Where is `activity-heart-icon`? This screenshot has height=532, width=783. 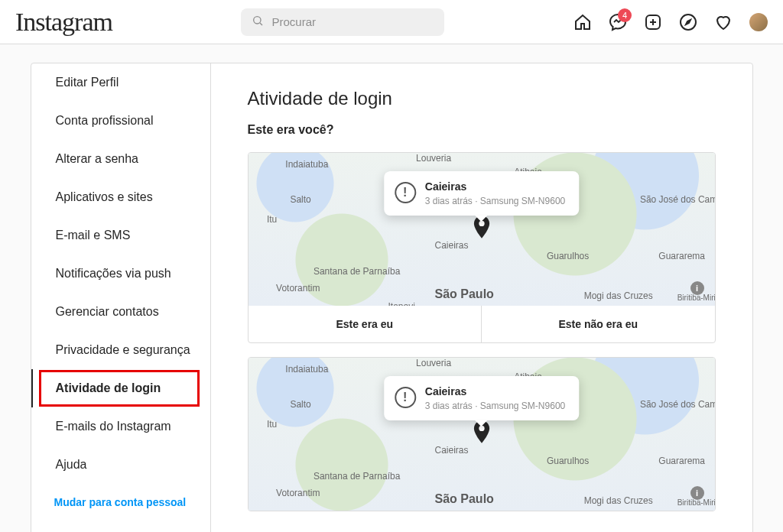 activity-heart-icon is located at coordinates (723, 22).